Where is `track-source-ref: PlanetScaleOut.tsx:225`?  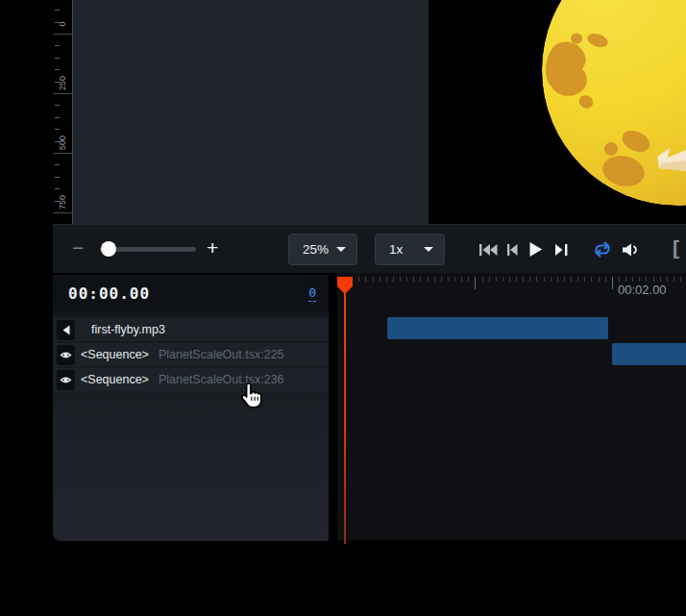
track-source-ref: PlanetScaleOut.tsx:225 is located at coordinates (221, 355).